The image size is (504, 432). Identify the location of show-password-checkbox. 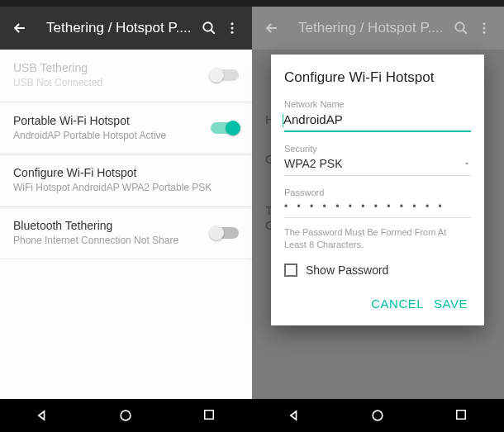
(291, 270).